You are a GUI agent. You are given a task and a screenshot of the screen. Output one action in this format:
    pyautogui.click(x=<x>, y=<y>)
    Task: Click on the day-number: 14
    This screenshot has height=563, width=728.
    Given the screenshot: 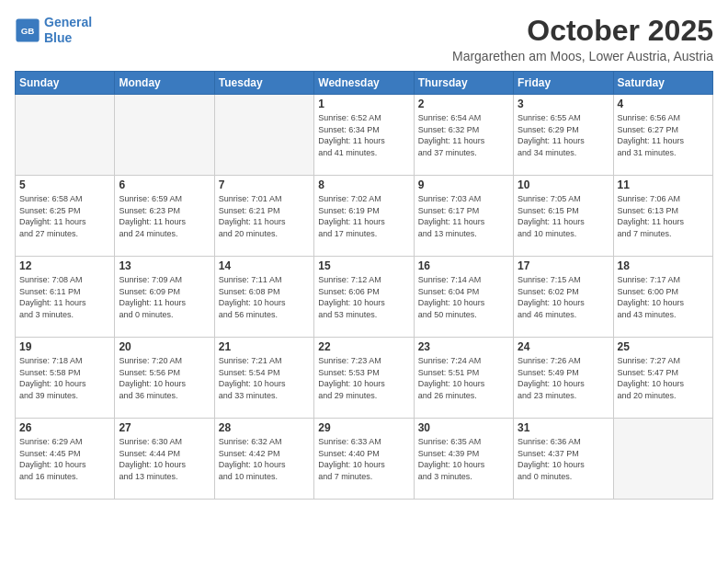 What is the action you would take?
    pyautogui.click(x=265, y=266)
    